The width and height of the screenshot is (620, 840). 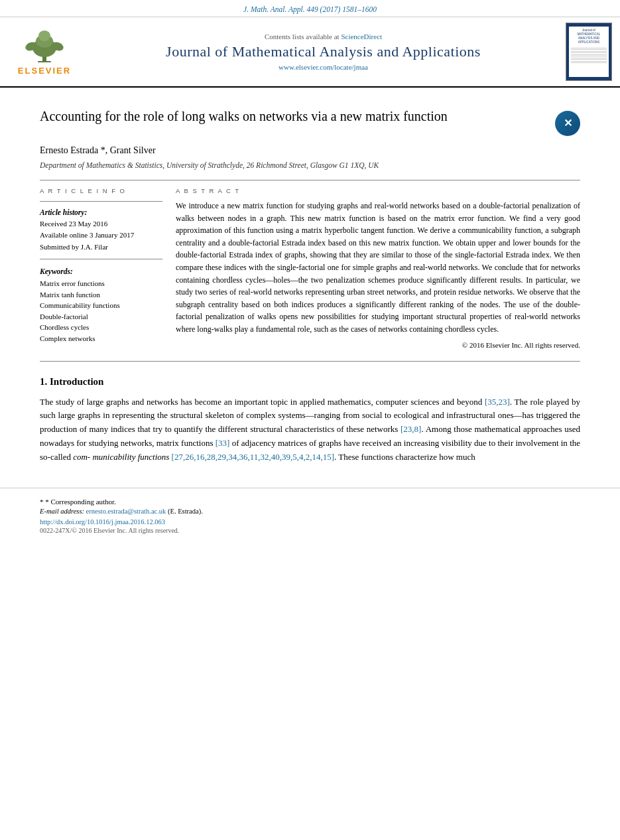 What do you see at coordinates (411, 429) in the screenshot?
I see `ref-23-8: [23,8]` at bounding box center [411, 429].